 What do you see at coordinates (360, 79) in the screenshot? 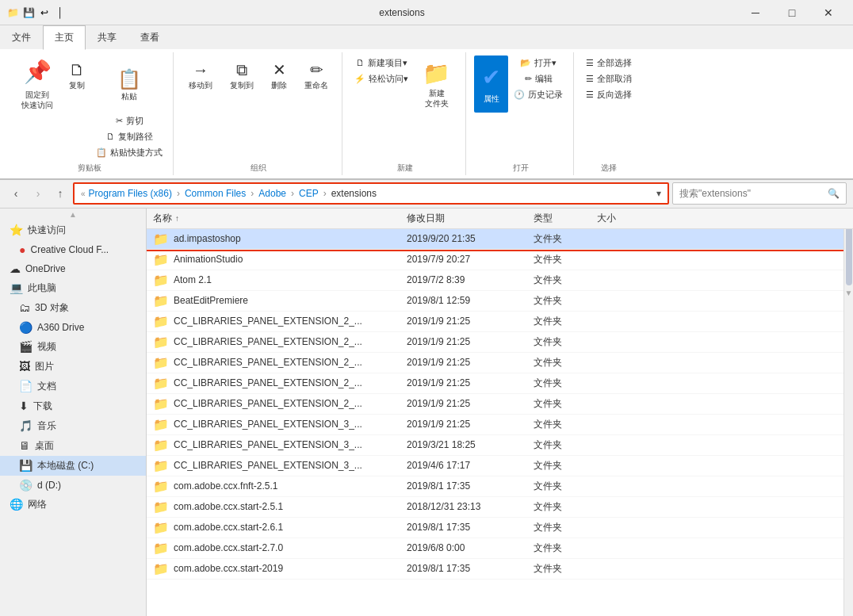
I see `easy-access-icon: ⚡` at bounding box center [360, 79].